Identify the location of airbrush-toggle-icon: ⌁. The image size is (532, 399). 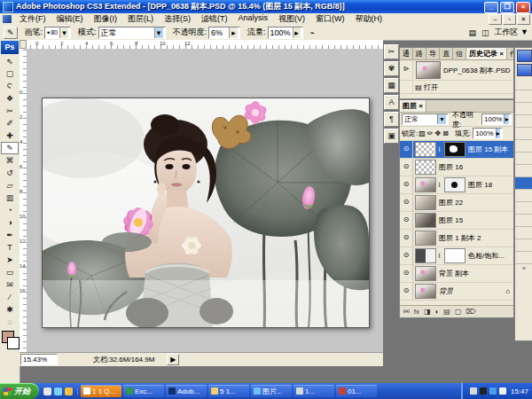
(312, 33).